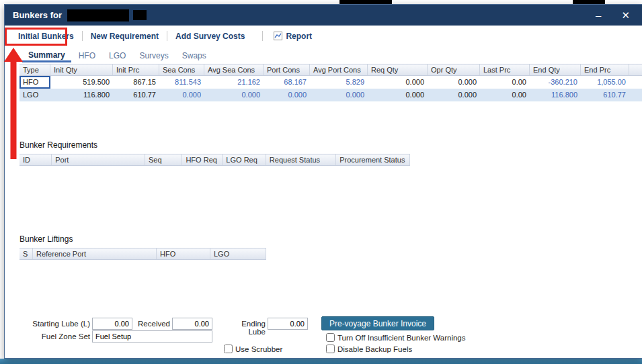 This screenshot has width=642, height=364. I want to click on requirements-grid-header: ID Port Seq HFO Req LGO Req Request Stat…, so click(215, 160).